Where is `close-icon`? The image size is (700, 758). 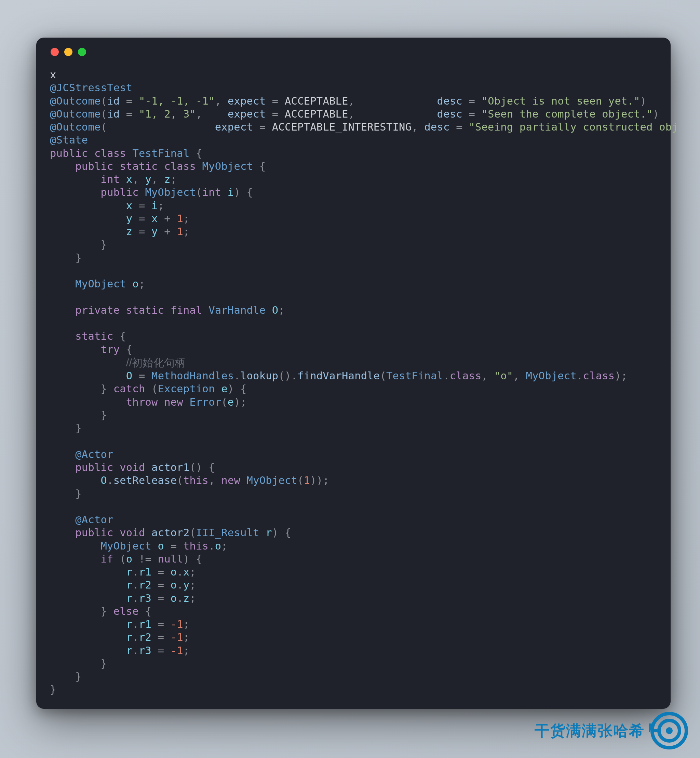 close-icon is located at coordinates (55, 52).